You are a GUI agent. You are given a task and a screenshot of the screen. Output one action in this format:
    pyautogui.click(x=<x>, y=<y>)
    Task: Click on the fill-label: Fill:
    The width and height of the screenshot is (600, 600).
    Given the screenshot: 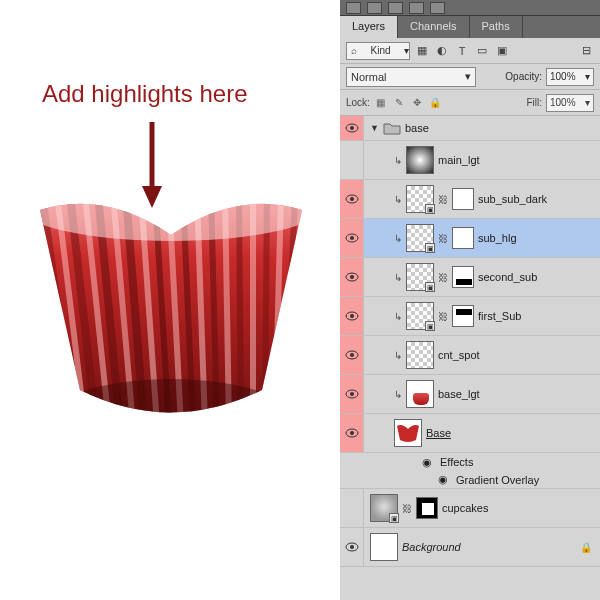 What is the action you would take?
    pyautogui.click(x=534, y=102)
    